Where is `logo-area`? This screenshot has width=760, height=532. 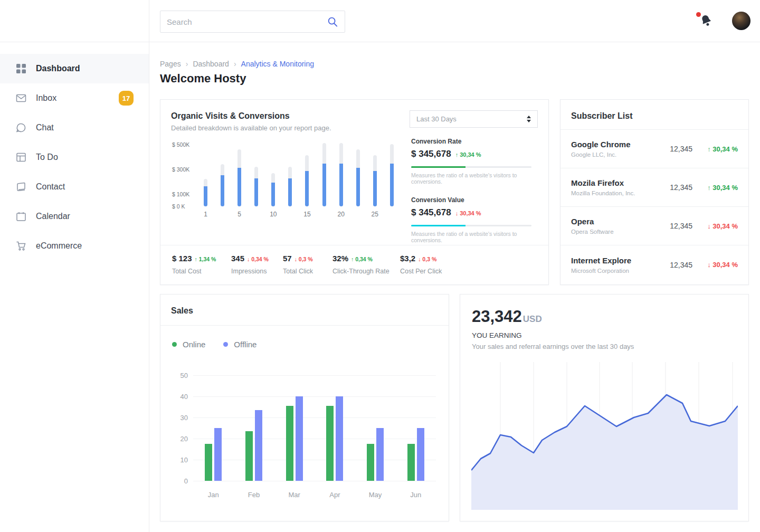
logo-area is located at coordinates (74, 21).